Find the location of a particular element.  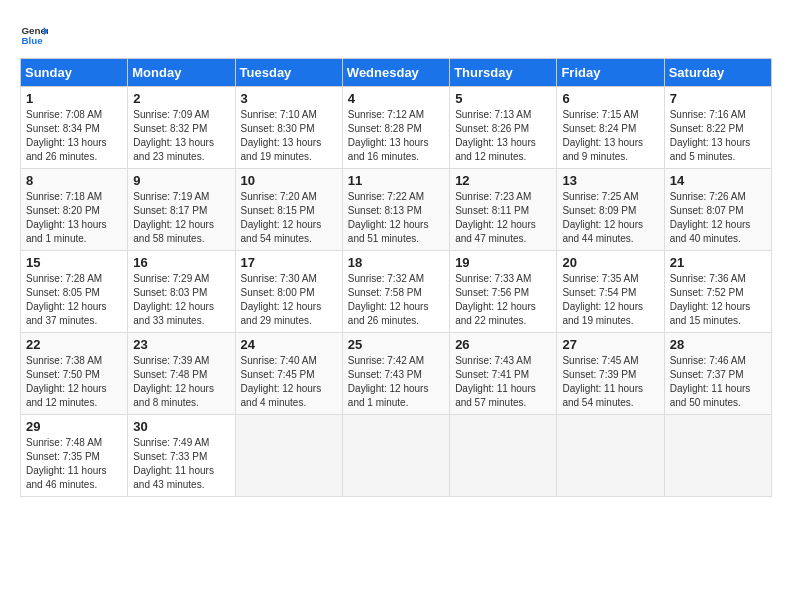

day-number: 28 is located at coordinates (718, 344).